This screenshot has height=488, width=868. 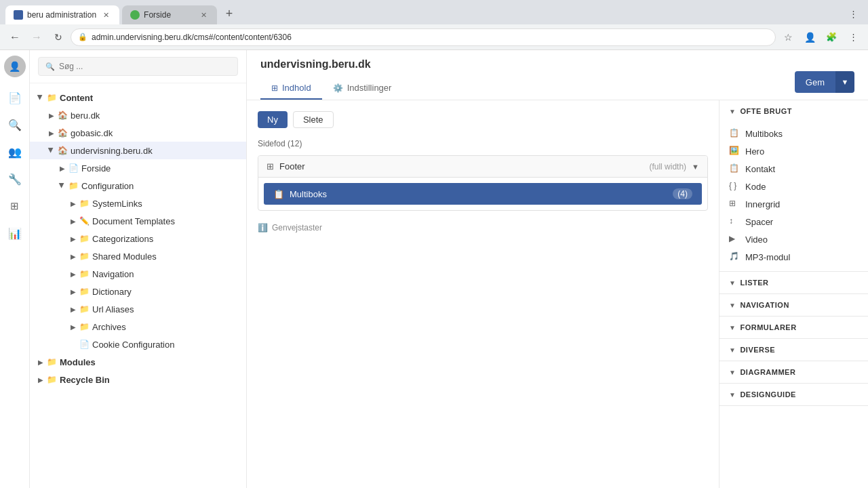 I want to click on folder-icon-categorizations: 📁, so click(x=84, y=239).